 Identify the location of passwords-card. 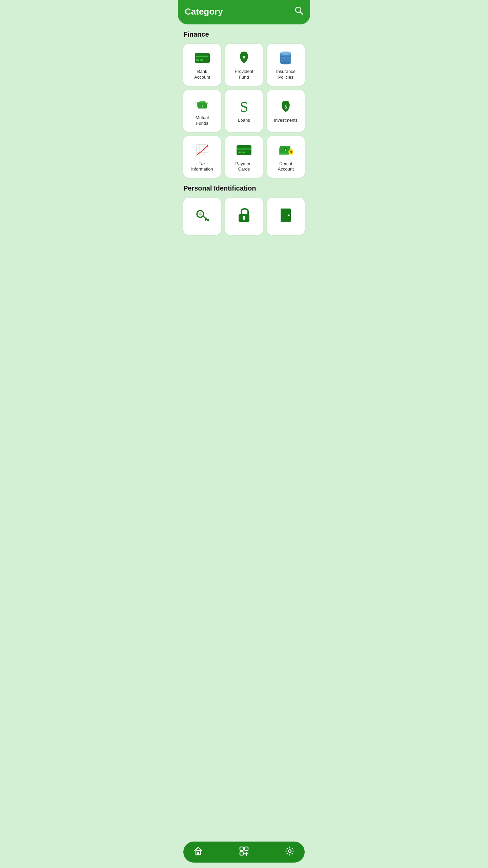
(202, 216).